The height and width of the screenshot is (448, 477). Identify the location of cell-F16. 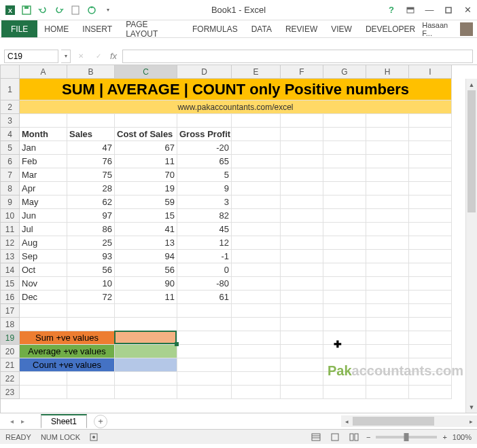
(302, 297).